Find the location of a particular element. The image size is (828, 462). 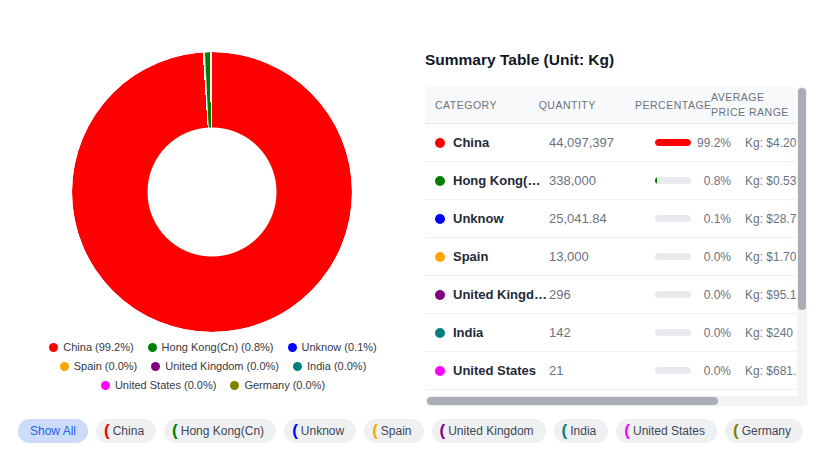

row-percentage: 0.8% is located at coordinates (712, 181).